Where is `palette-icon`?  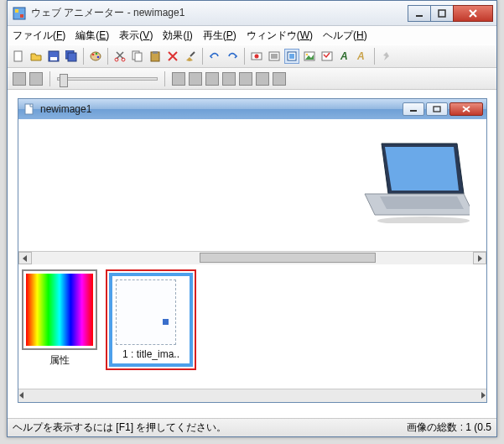 palette-icon is located at coordinates (60, 310).